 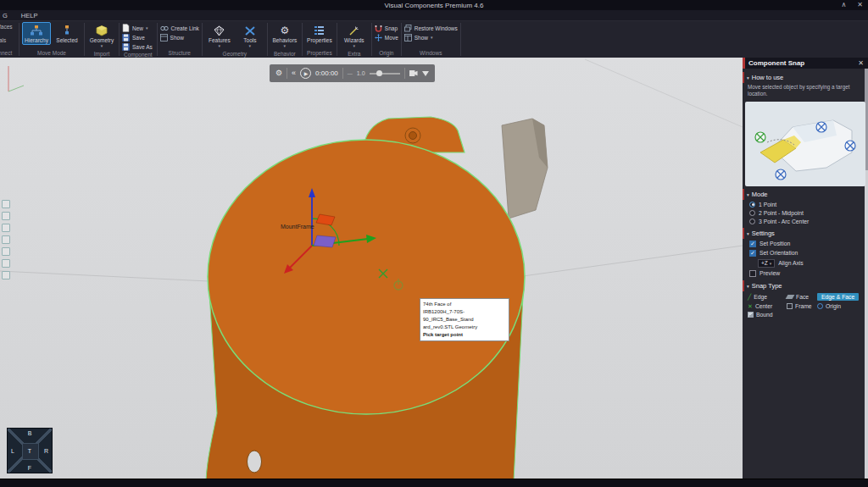 What do you see at coordinates (320, 53) in the screenshot?
I see `properties-group-label: Properties` at bounding box center [320, 53].